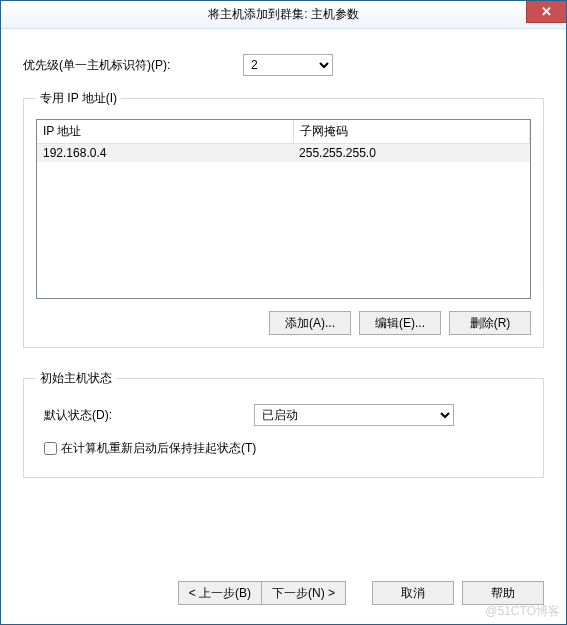 The height and width of the screenshot is (625, 567). What do you see at coordinates (284, 154) in the screenshot?
I see `table-row: 192.168.0.4 255.255.255.0` at bounding box center [284, 154].